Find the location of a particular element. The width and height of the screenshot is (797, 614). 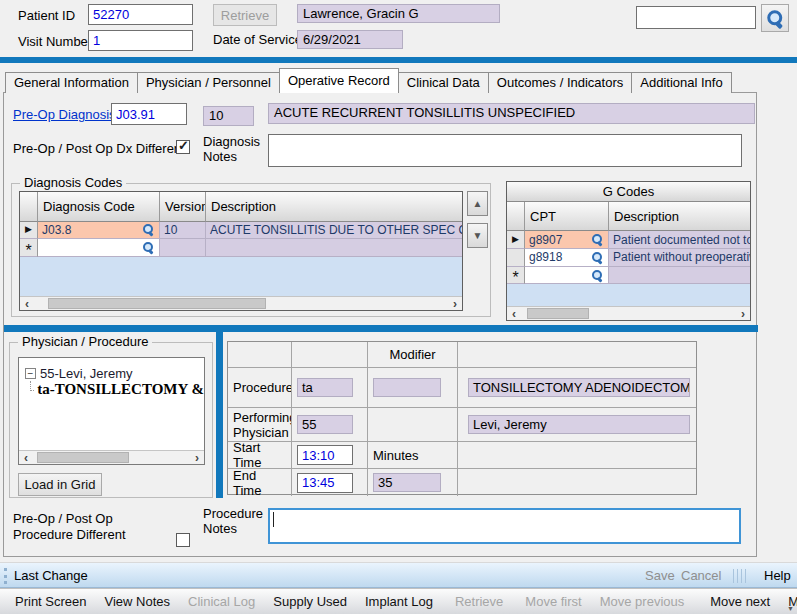

search-button is located at coordinates (775, 18).